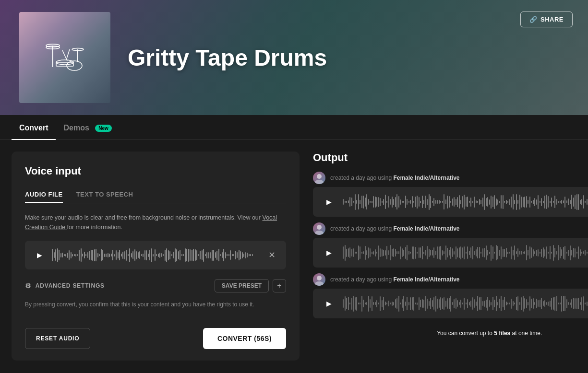 Image resolution: width=588 pixels, height=373 pixels. I want to click on new-badge: New, so click(104, 128).